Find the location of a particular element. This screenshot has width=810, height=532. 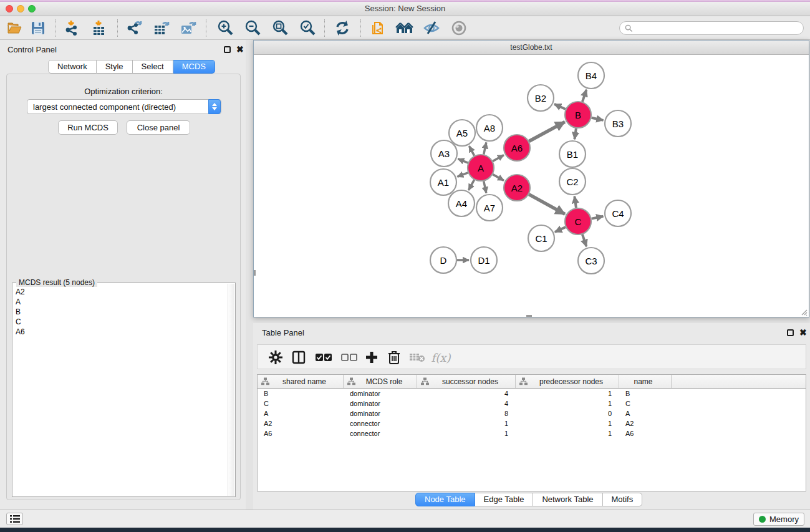

result-item: B is located at coordinates (121, 312).